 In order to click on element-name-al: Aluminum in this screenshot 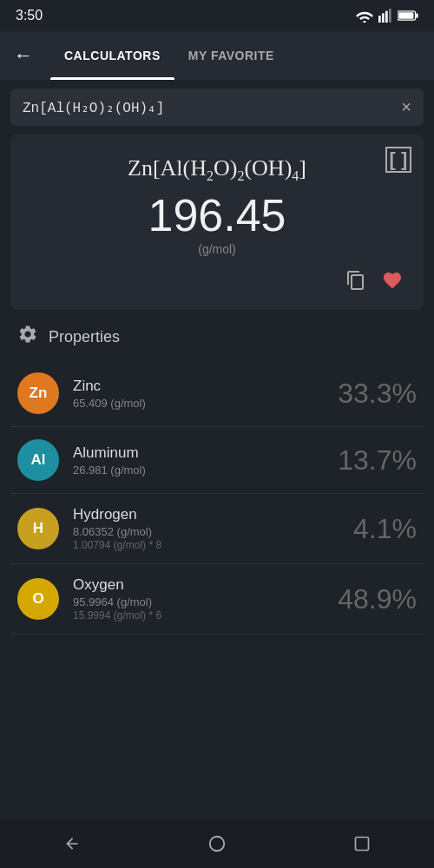, I will do `click(205, 453)`.